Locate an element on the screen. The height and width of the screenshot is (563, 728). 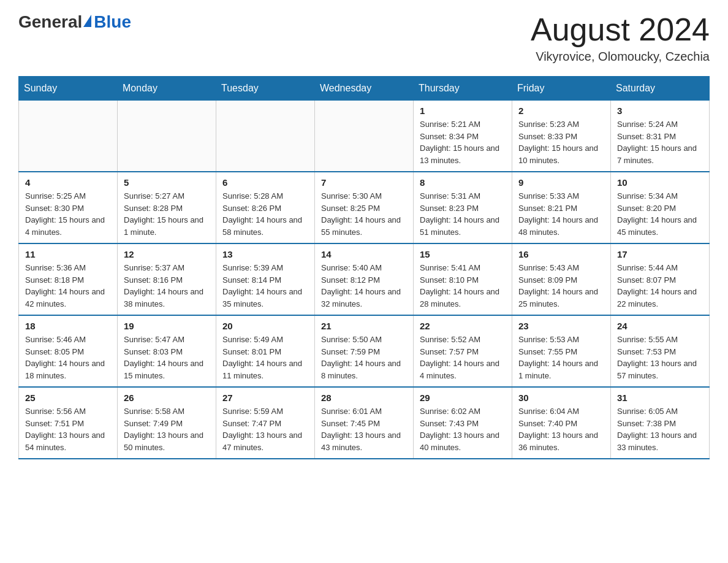
day-info: Sunrise: 6:04 AM Sunset: 7:40 PM Dayligh… is located at coordinates (561, 429).